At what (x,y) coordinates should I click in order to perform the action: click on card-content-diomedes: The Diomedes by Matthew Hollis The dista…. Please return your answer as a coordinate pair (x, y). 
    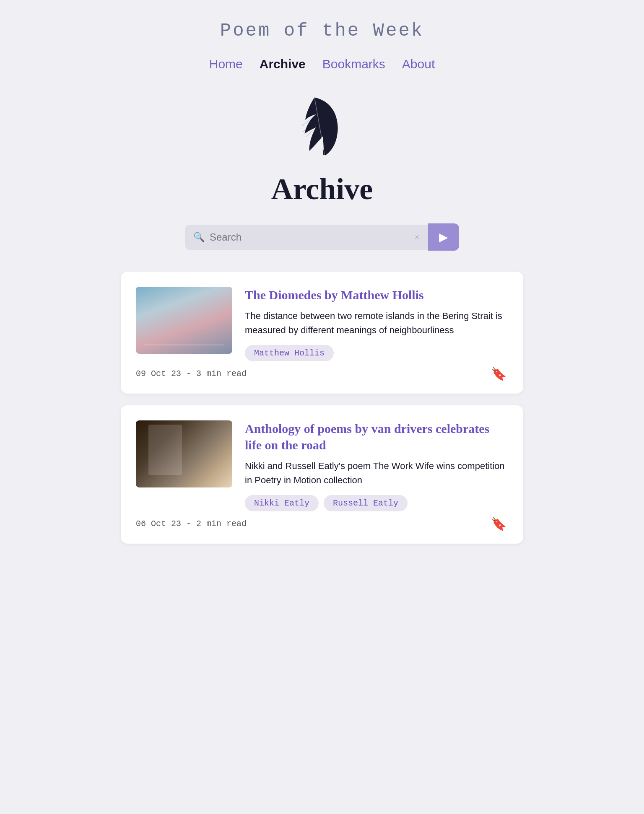
    Looking at the image, I should click on (376, 324).